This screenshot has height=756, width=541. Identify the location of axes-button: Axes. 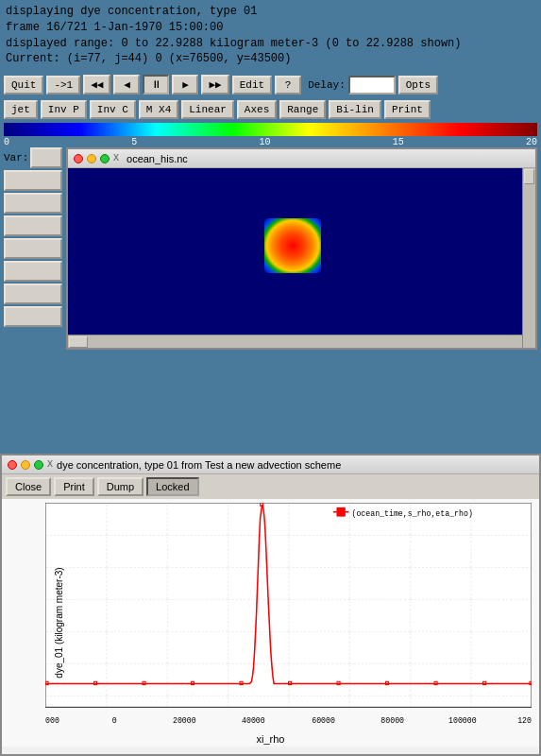
(257, 110).